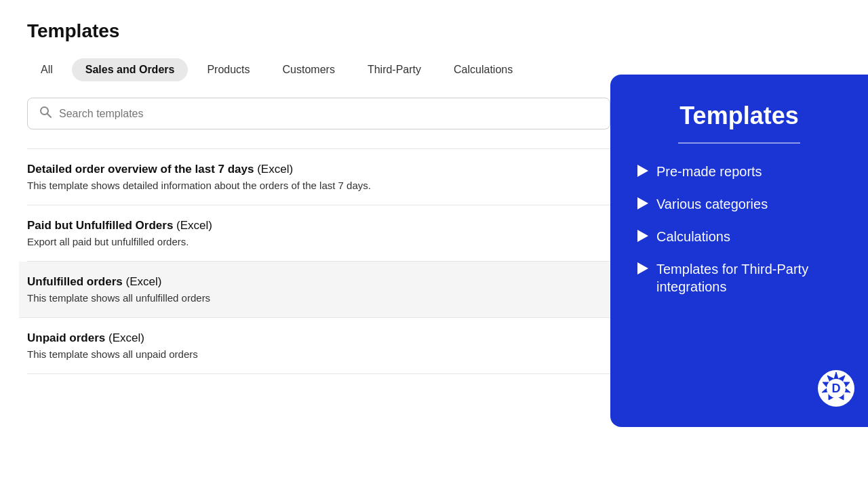 This screenshot has height=488, width=868. Describe the element at coordinates (319, 114) in the screenshot. I see `search-bar` at that location.